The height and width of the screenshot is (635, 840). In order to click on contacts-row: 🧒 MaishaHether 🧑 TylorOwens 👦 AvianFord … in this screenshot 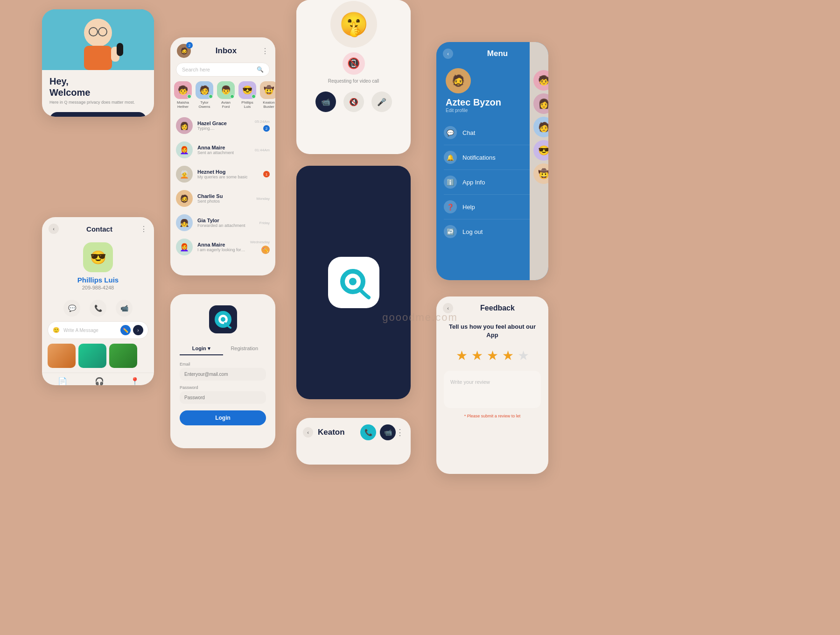, I will do `click(223, 97)`.